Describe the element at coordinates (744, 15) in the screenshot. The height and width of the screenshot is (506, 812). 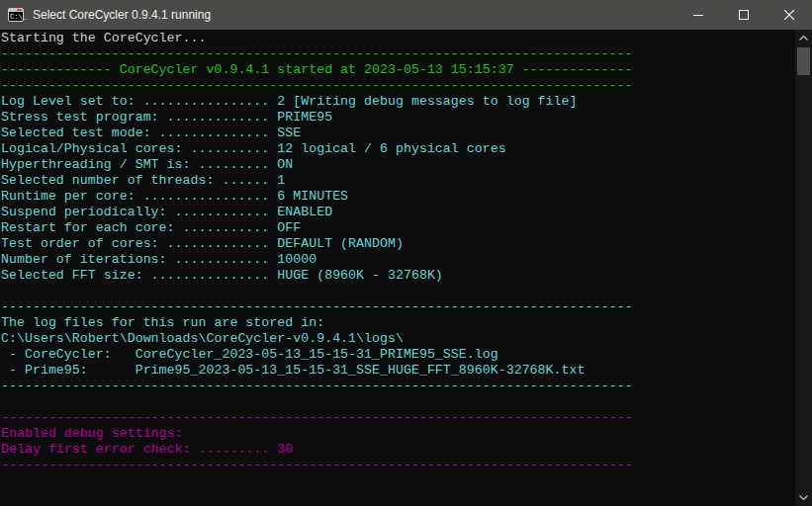
I see `maximize-icon` at that location.